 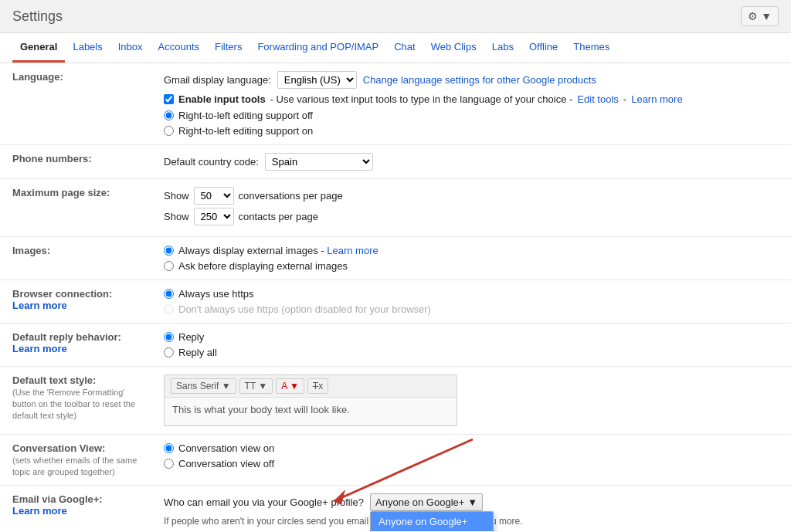 I want to click on conversation-view-sublabel: (sets whether emails of the same topic a…, so click(x=74, y=466).